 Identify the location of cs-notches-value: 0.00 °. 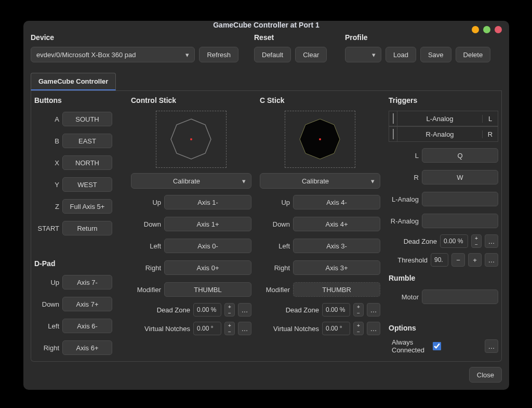
(207, 328).